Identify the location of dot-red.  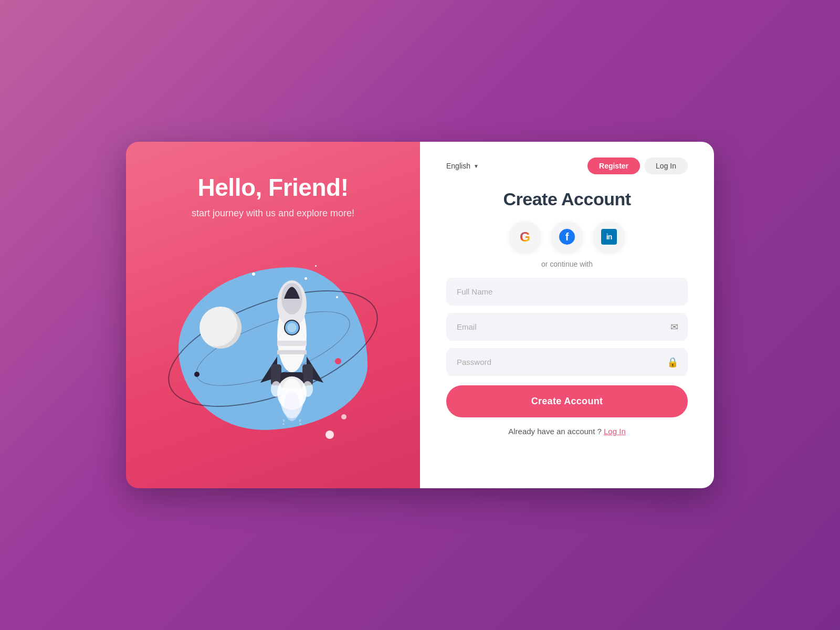
(338, 361).